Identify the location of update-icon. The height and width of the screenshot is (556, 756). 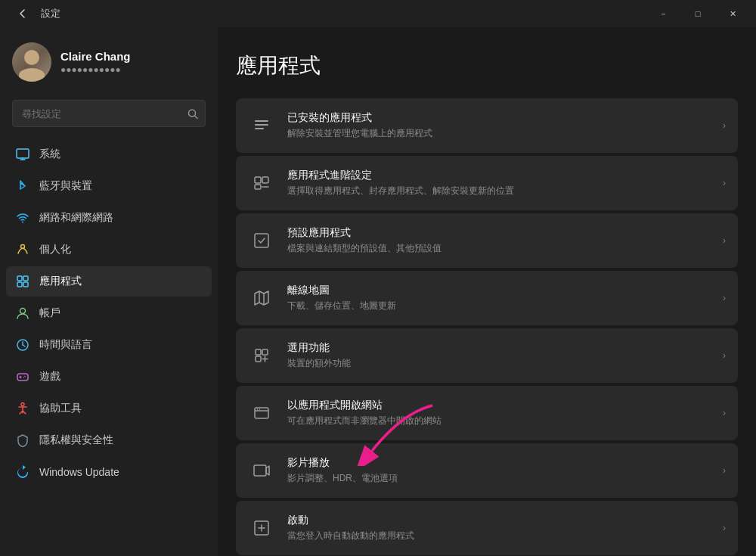
(23, 472).